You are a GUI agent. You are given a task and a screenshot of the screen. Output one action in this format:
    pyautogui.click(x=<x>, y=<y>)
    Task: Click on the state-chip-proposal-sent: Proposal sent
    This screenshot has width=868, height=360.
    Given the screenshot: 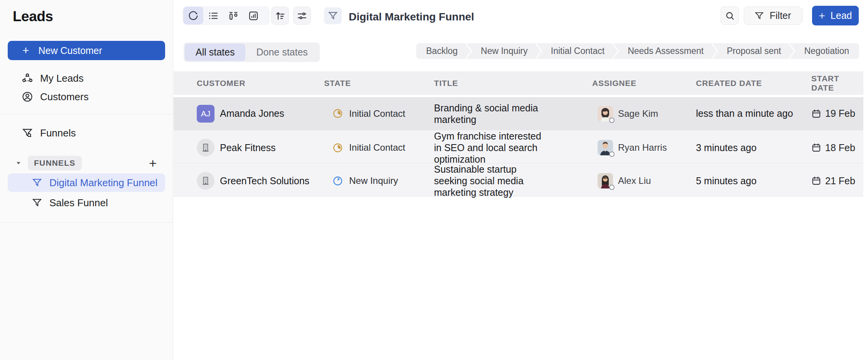 What is the action you would take?
    pyautogui.click(x=753, y=51)
    